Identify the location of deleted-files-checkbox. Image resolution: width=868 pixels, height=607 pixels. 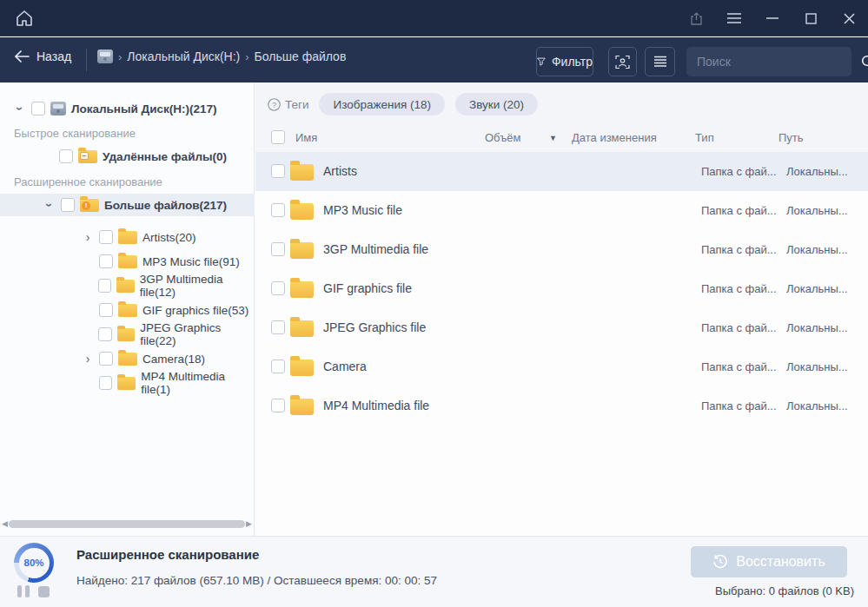
(66, 156).